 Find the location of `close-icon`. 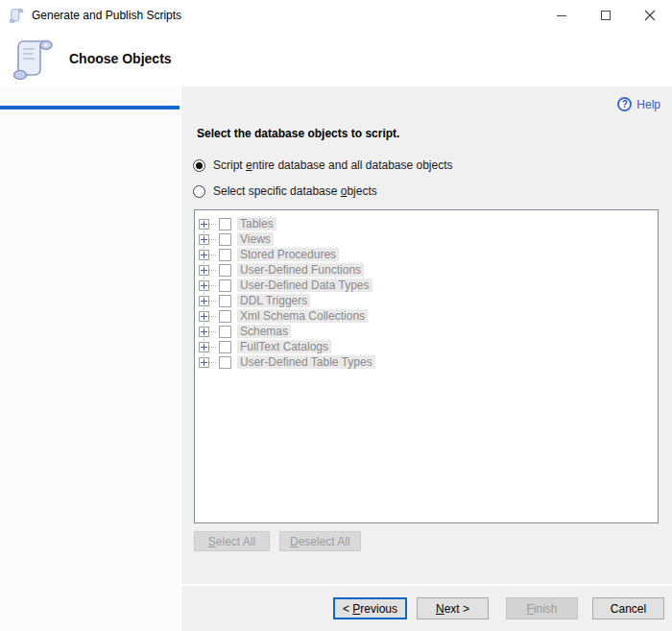

close-icon is located at coordinates (650, 15).